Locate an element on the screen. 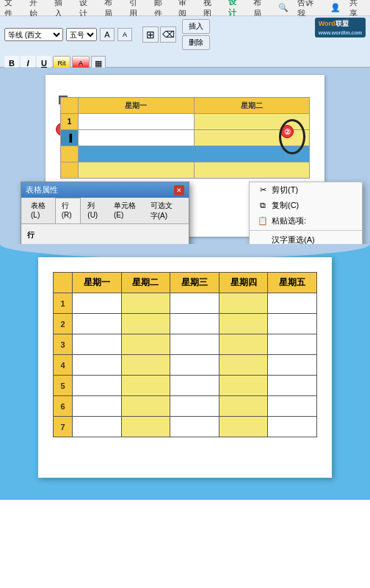 The height and width of the screenshot is (588, 370). col-header-2: 星期二 is located at coordinates (252, 106).